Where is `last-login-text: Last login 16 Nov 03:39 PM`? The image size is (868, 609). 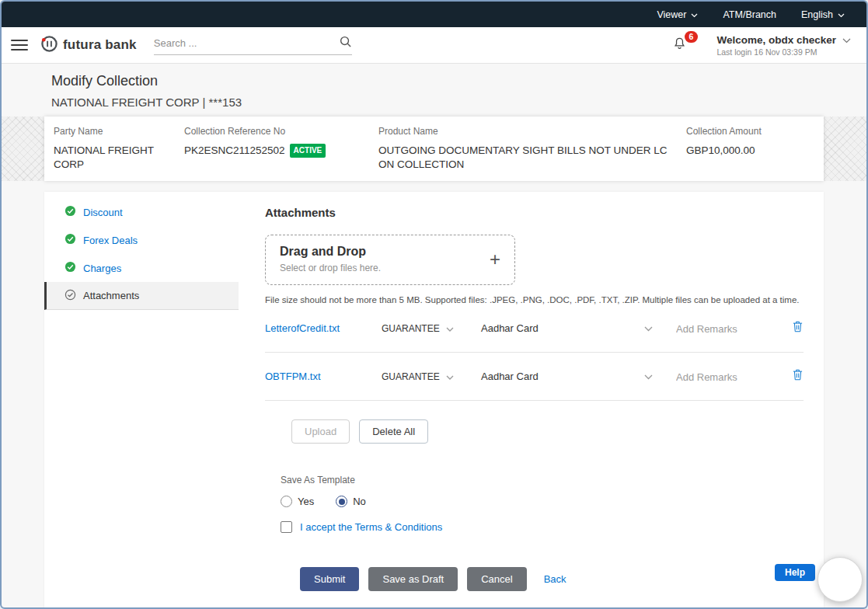 last-login-text: Last login 16 Nov 03:39 PM is located at coordinates (783, 52).